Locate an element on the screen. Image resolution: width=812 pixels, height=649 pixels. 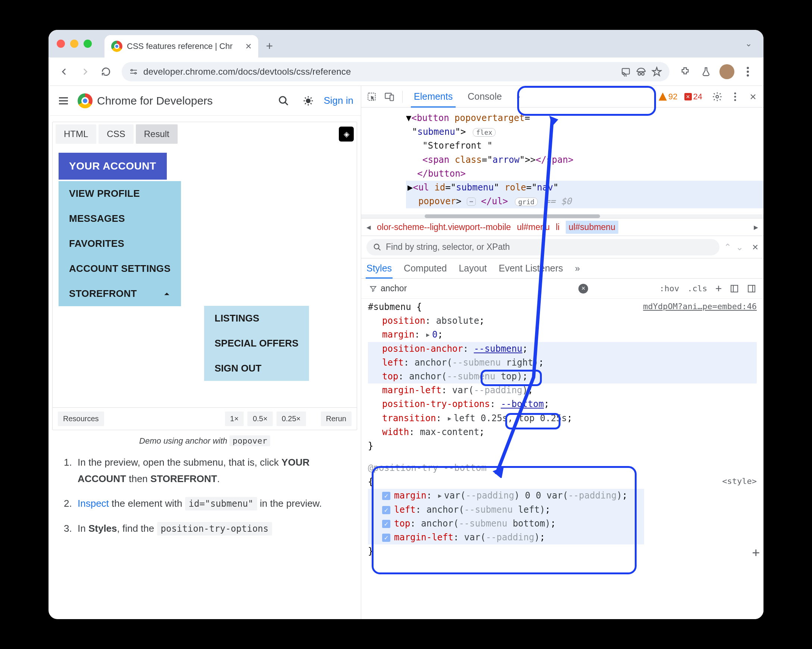
embed-tab-html: HTML is located at coordinates (76, 134).